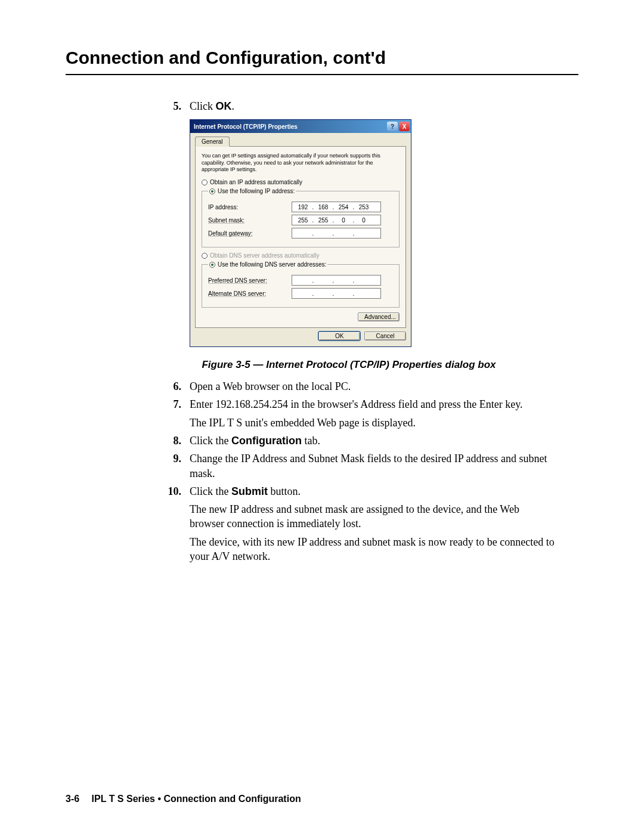 The width and height of the screenshot is (644, 833). I want to click on step-number: 5., so click(178, 106).